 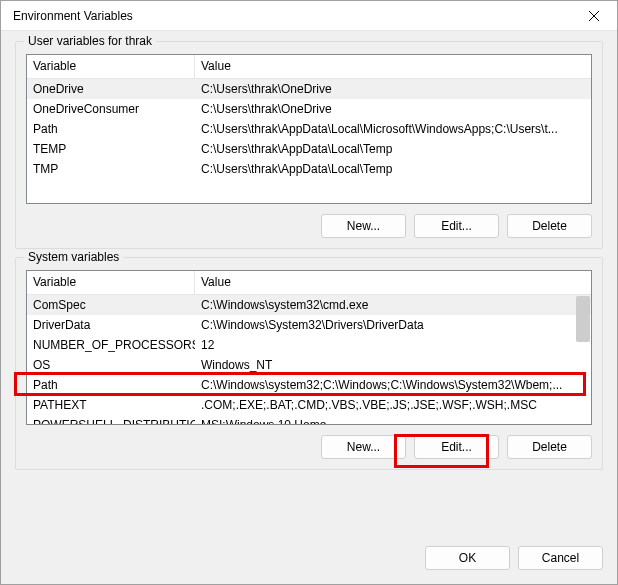 What do you see at coordinates (393, 325) in the screenshot?
I see `cell-value: C:\Windows\System32\Drivers\DriverData` at bounding box center [393, 325].